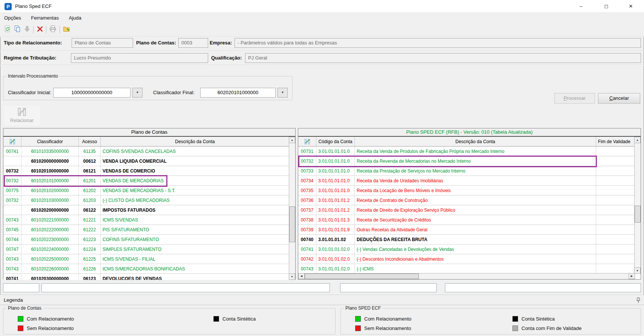 Image resolution: width=644 pixels, height=336 pixels. Describe the element at coordinates (22, 116) in the screenshot. I see `relacionar-button: Relacionar` at that location.